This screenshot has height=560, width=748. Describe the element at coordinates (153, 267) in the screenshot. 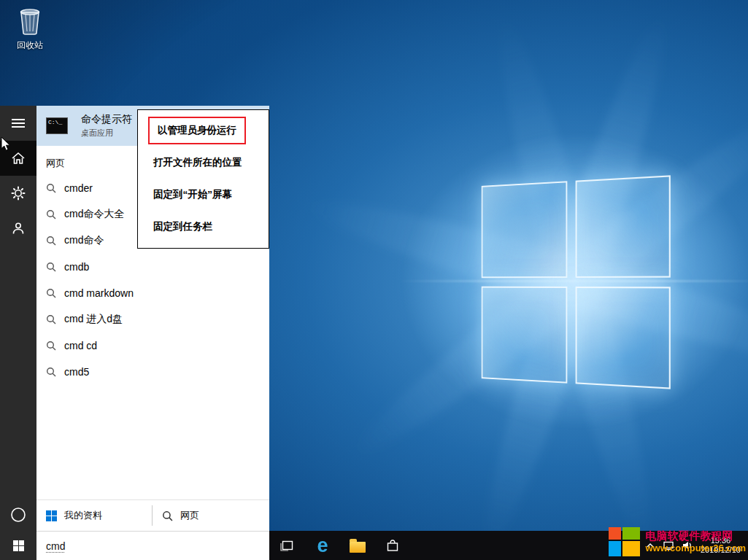

I see `search-suggestion: cmdb` at that location.